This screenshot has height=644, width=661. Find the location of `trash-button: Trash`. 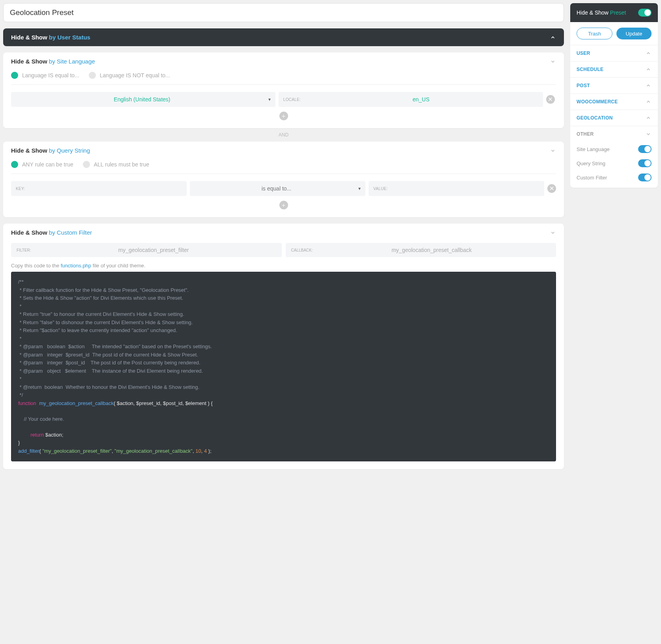

trash-button: Trash is located at coordinates (594, 34).